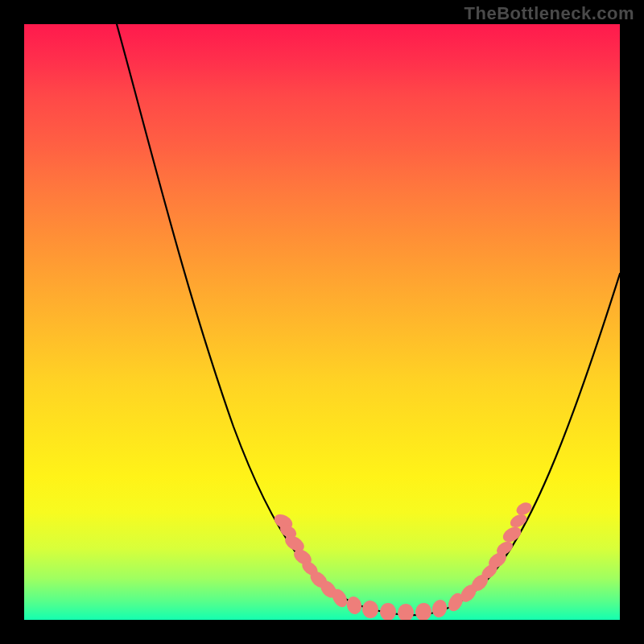 This screenshot has width=644, height=644. I want to click on watermark-text: TheBottleneck.com, so click(549, 14).